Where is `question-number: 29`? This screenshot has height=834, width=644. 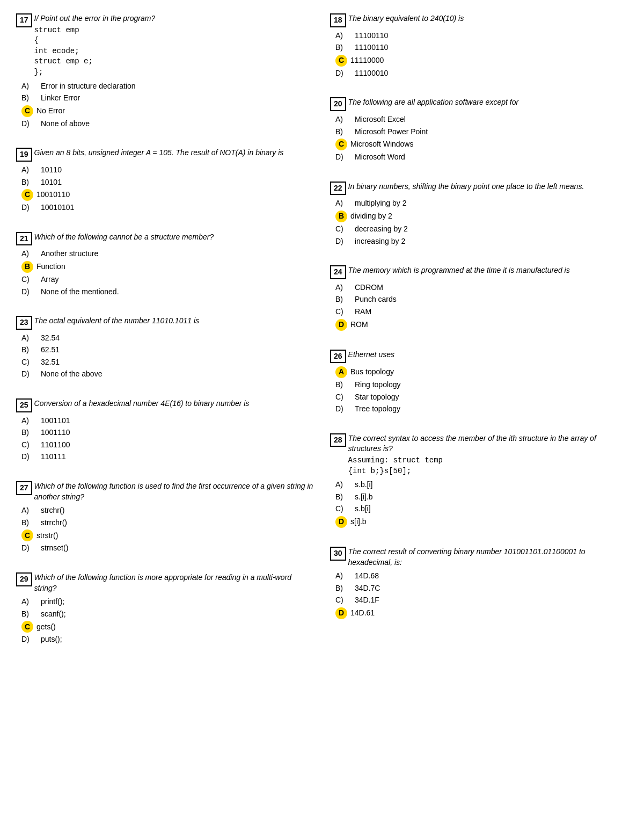 question-number: 29 is located at coordinates (24, 579).